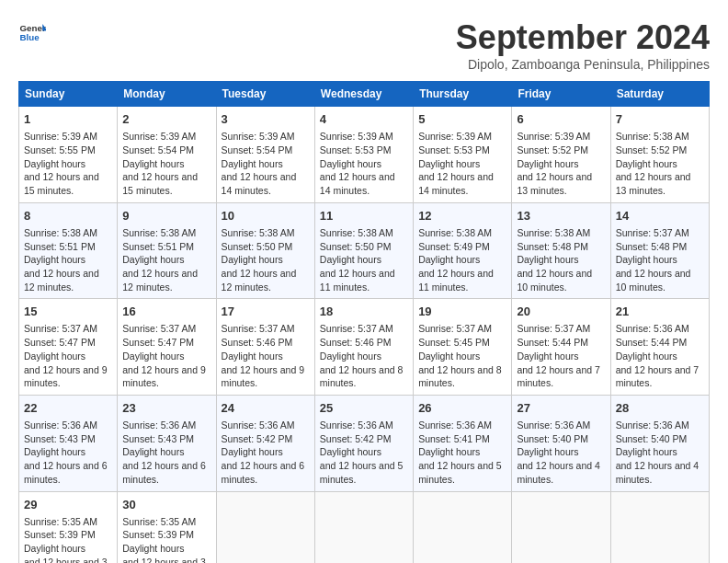 This screenshot has width=728, height=563. I want to click on sunset-label: Sunset: 5:48 PM, so click(552, 247).